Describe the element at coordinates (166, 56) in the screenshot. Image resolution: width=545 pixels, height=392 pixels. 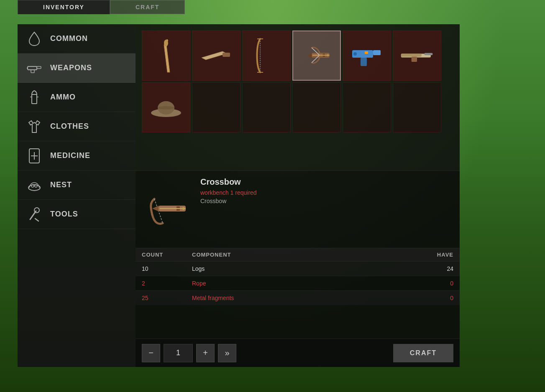
I see `item-slot-bat` at that location.